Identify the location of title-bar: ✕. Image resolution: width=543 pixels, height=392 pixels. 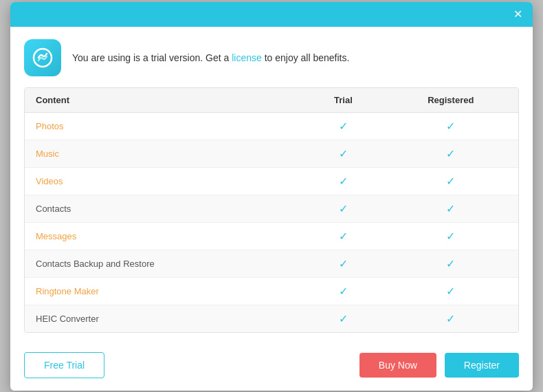
(272, 14).